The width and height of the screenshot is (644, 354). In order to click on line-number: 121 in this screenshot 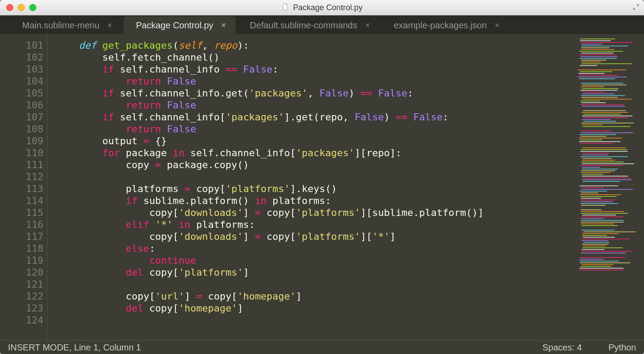, I will do `click(22, 284)`.